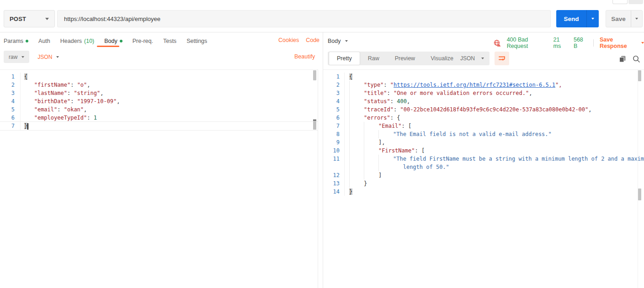 The height and width of the screenshot is (288, 644). Describe the element at coordinates (363, 175) in the screenshot. I see `code-content: ]` at that location.